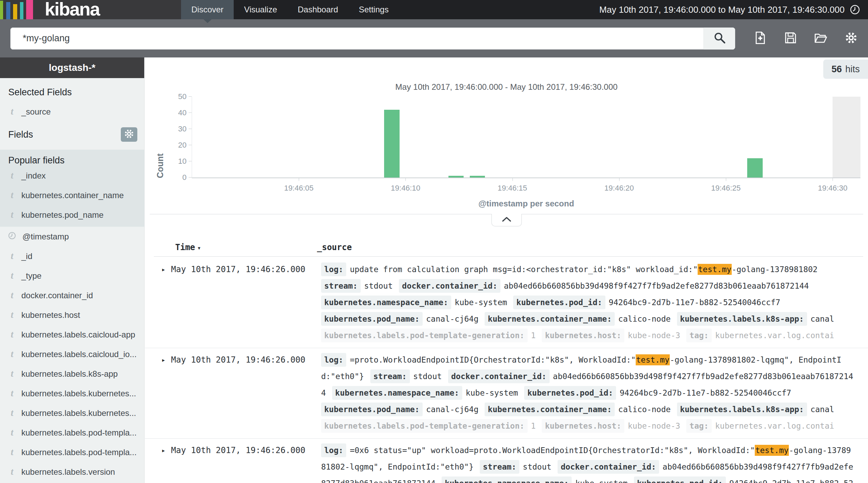 The height and width of the screenshot is (483, 868). What do you see at coordinates (72, 270) in the screenshot?
I see `sidebar: logstash-* Selected Fields t_source Fiel…` at bounding box center [72, 270].